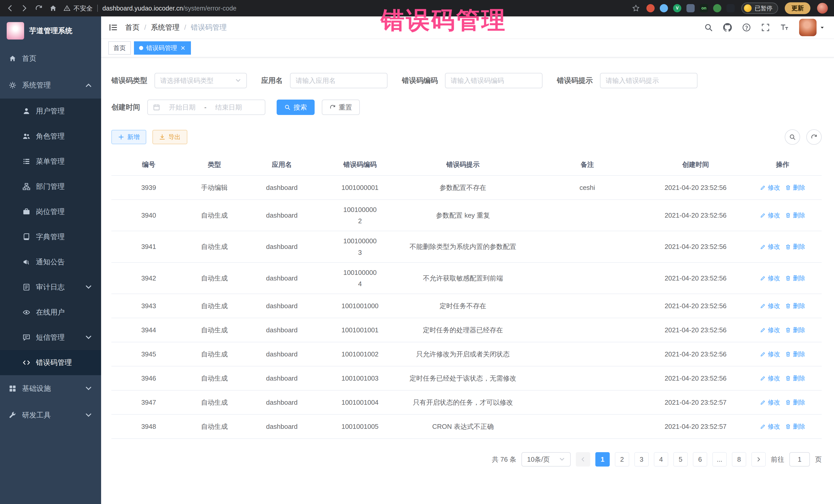 The height and width of the screenshot is (504, 834). Describe the element at coordinates (720, 459) in the screenshot. I see `pager-ellipsis: ...` at that location.